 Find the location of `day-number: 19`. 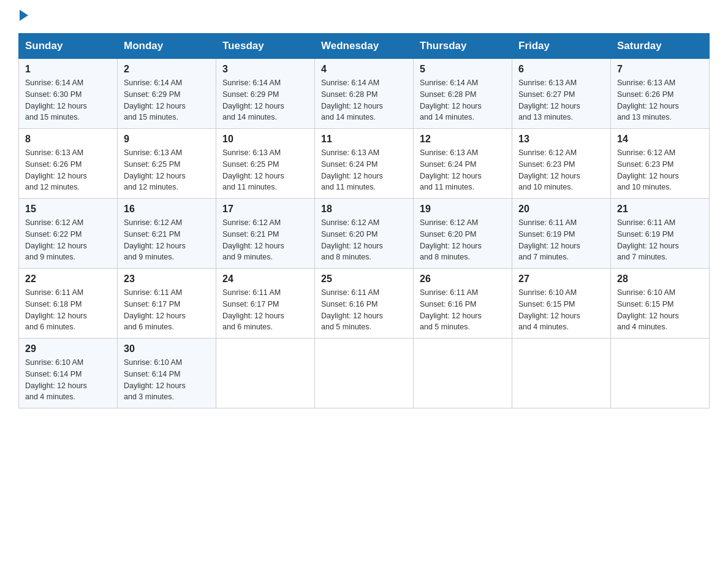

day-number: 19 is located at coordinates (463, 209).